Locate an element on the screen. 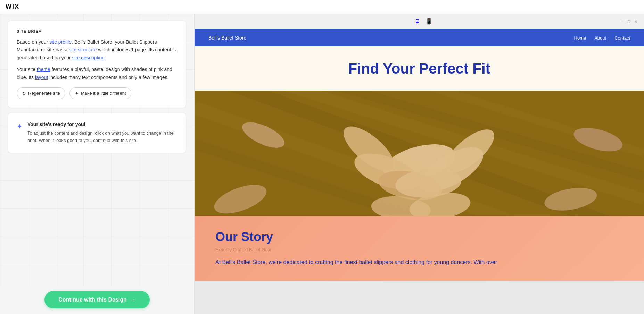 Image resolution: width=644 pixels, height=314 pixels. story-section: Our Story Expertly Crafted Ballet Gear A… is located at coordinates (419, 248).